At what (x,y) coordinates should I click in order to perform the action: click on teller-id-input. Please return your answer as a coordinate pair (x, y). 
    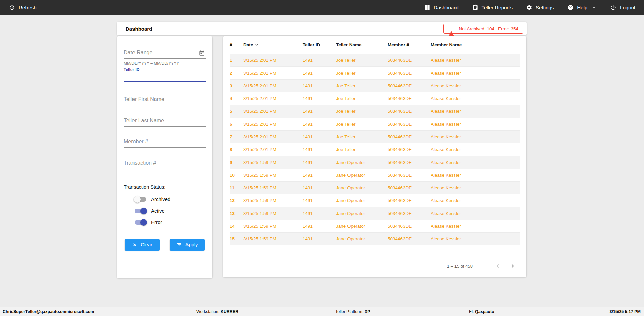
    Looking at the image, I should click on (165, 82).